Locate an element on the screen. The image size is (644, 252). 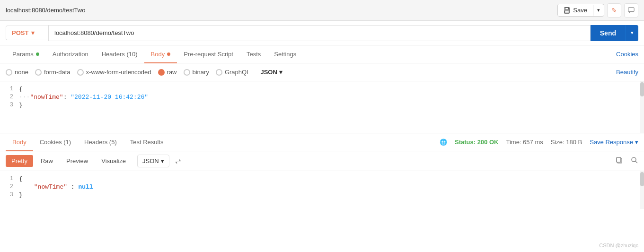
tab-params: Params is located at coordinates (26, 55).